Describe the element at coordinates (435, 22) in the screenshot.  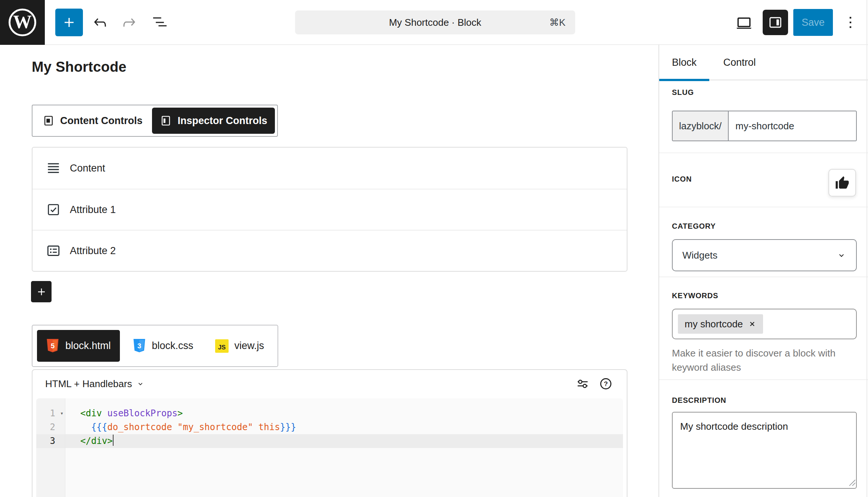
I see `document-title: My Shortcode · Block` at that location.